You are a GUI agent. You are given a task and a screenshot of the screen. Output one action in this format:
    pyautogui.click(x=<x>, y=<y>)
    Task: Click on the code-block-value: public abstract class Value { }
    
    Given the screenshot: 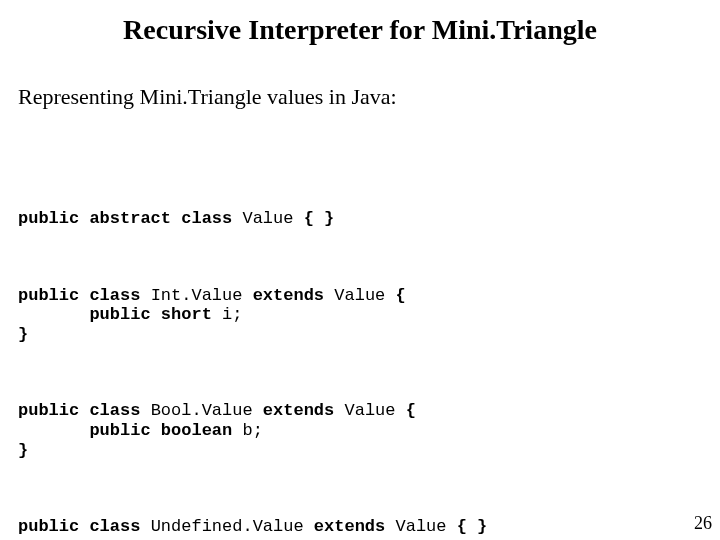 What is the action you would take?
    pyautogui.click(x=369, y=219)
    